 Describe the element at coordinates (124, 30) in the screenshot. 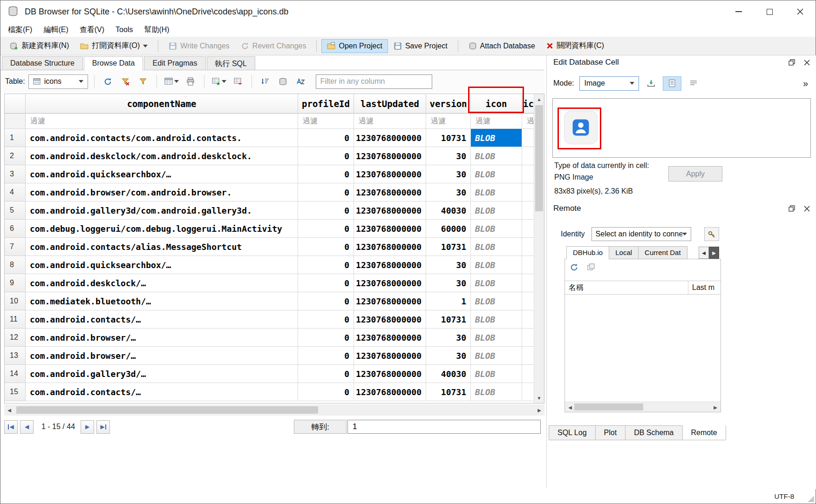

I see `menu-item: Tools` at that location.